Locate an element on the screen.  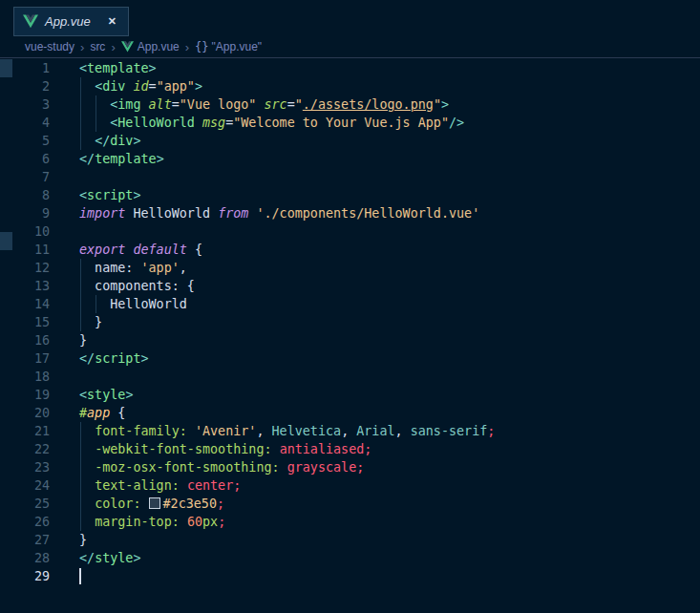
line-number: 25 is located at coordinates (25, 504).